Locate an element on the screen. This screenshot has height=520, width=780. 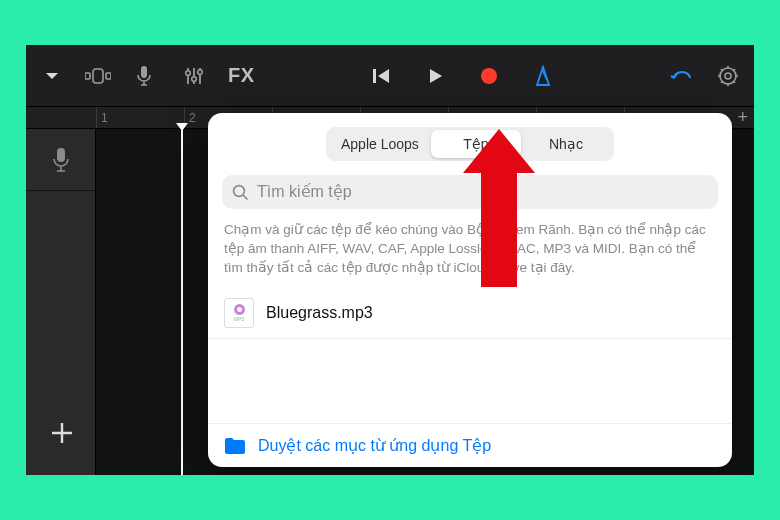
browse-files-label: Duyệt các mục từ ứng dụng Tệp is located at coordinates (374, 446).